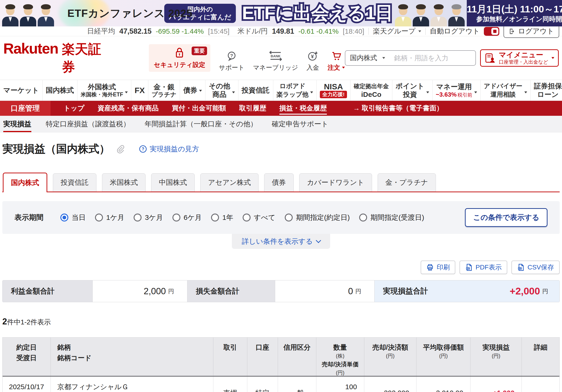  What do you see at coordinates (521, 267) in the screenshot?
I see `csv-file-icon: CSV` at bounding box center [521, 267].